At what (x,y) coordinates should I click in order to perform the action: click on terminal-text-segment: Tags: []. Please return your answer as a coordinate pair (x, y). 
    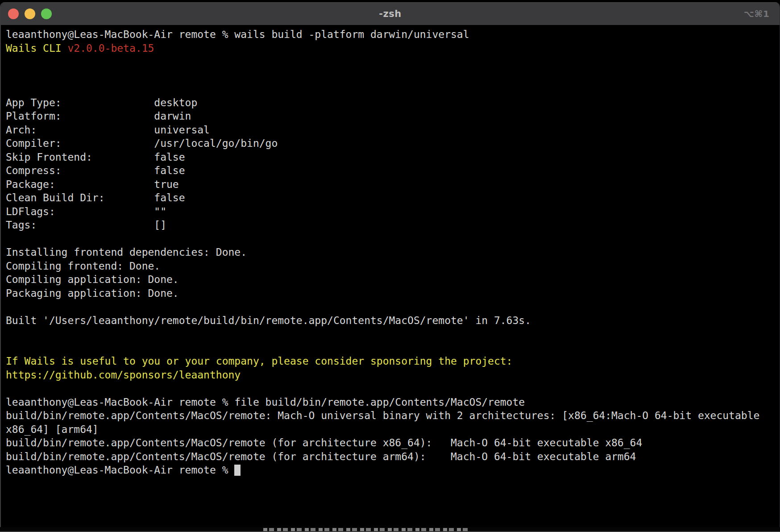
    Looking at the image, I should click on (86, 225).